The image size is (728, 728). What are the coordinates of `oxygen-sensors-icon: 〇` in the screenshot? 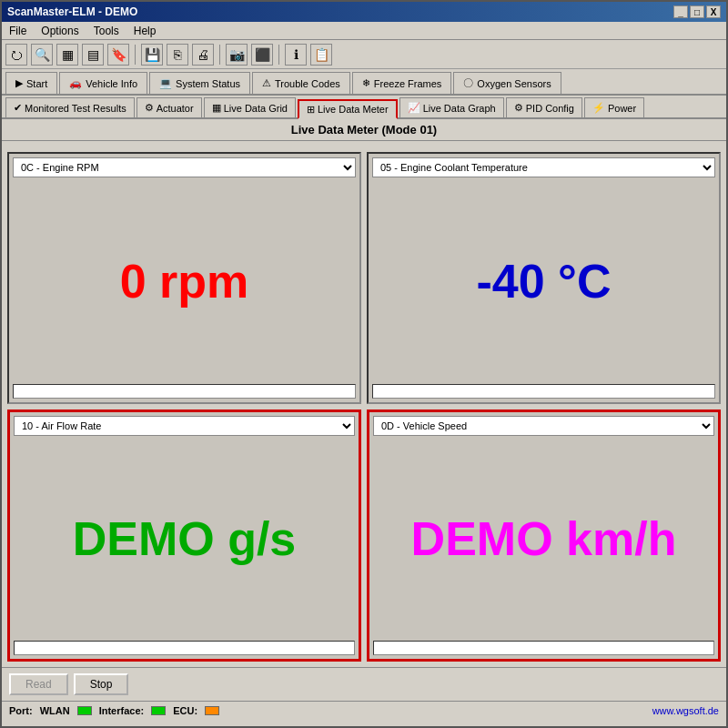 It's located at (468, 84).